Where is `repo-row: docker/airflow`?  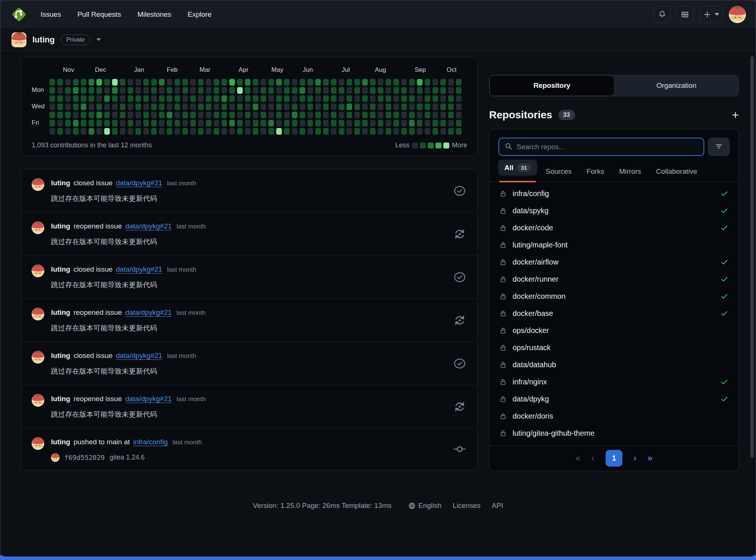 repo-row: docker/airflow is located at coordinates (614, 262).